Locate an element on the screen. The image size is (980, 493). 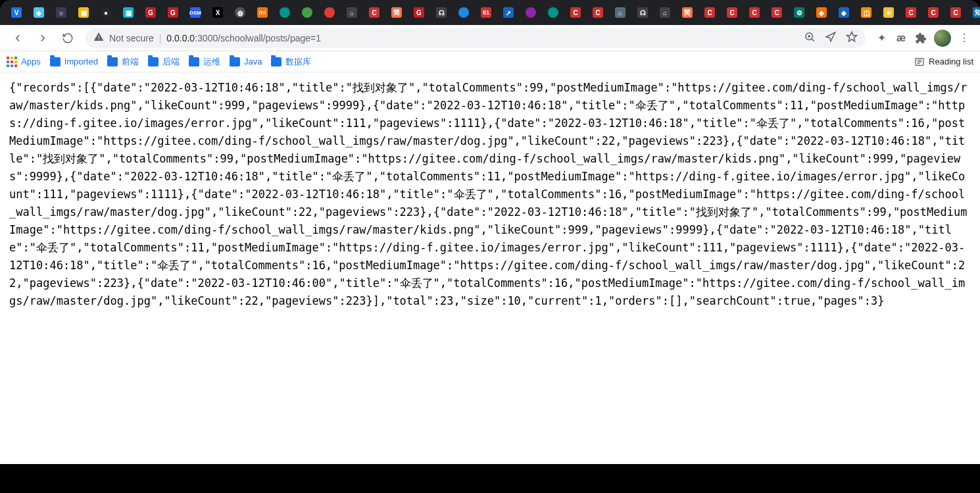
send-icon is located at coordinates (831, 38).